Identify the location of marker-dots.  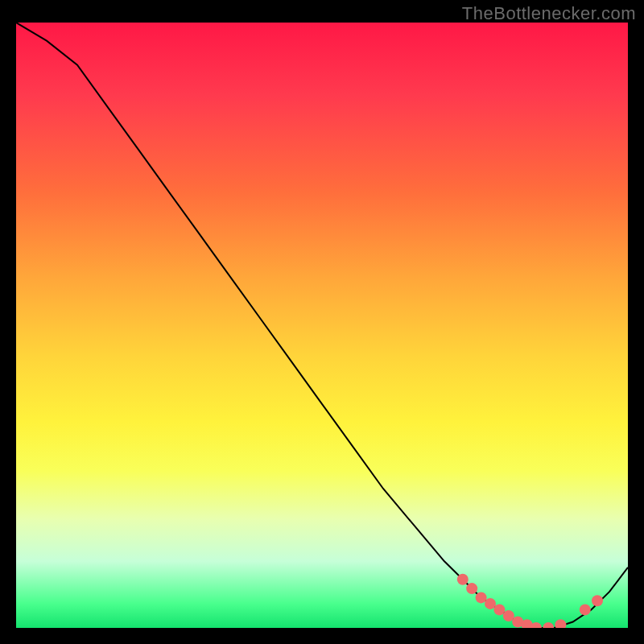
(530, 601).